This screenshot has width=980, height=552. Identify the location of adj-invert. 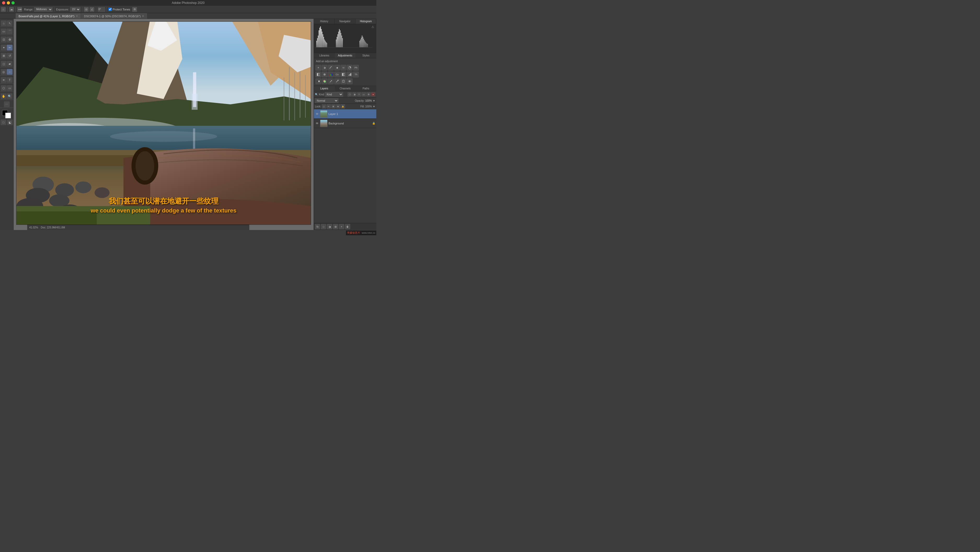
(343, 75).